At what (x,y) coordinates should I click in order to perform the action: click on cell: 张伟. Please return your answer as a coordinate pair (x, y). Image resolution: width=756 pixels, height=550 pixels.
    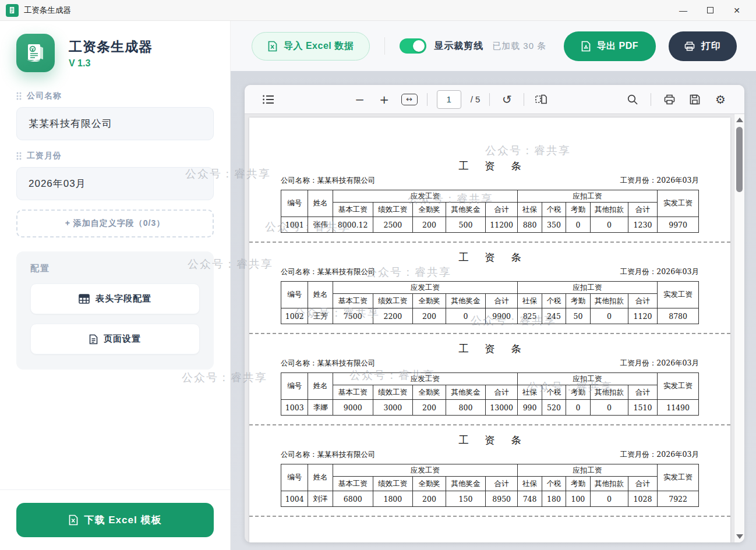
    Looking at the image, I should click on (320, 225).